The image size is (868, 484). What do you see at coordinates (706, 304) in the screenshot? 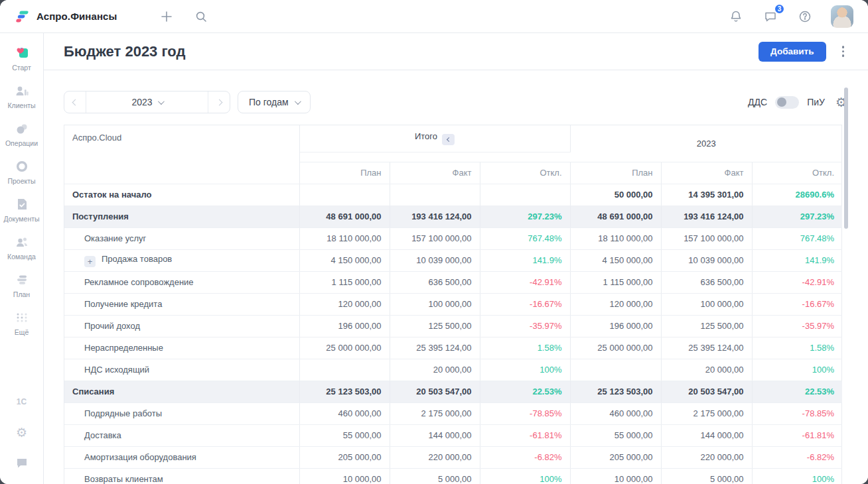
I see `value-cell: 100 000,00` at bounding box center [706, 304].